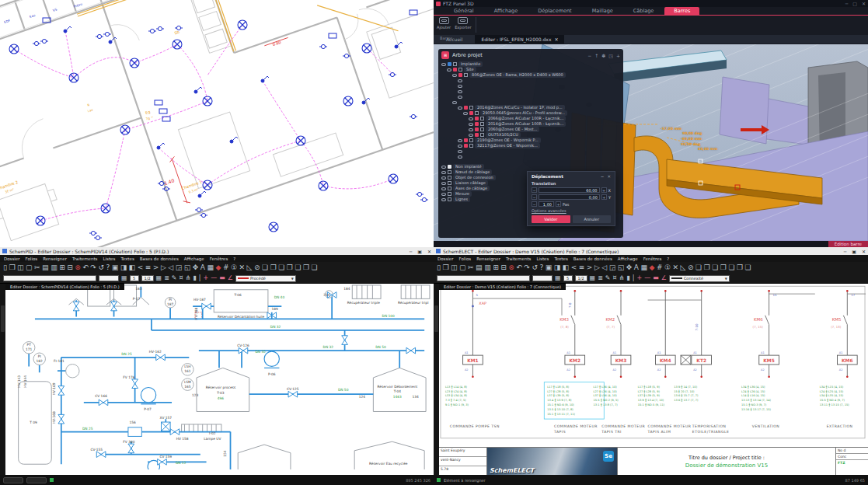 Image resolution: width=868 pixels, height=485 pixels. Describe the element at coordinates (558, 267) in the screenshot. I see `folio-prev-icon: ◨` at that location.